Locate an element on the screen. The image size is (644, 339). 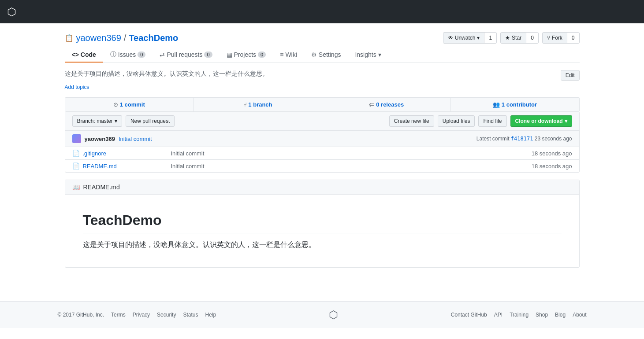
clone-or-download-button: Clone or download ▾ is located at coordinates (541, 121).